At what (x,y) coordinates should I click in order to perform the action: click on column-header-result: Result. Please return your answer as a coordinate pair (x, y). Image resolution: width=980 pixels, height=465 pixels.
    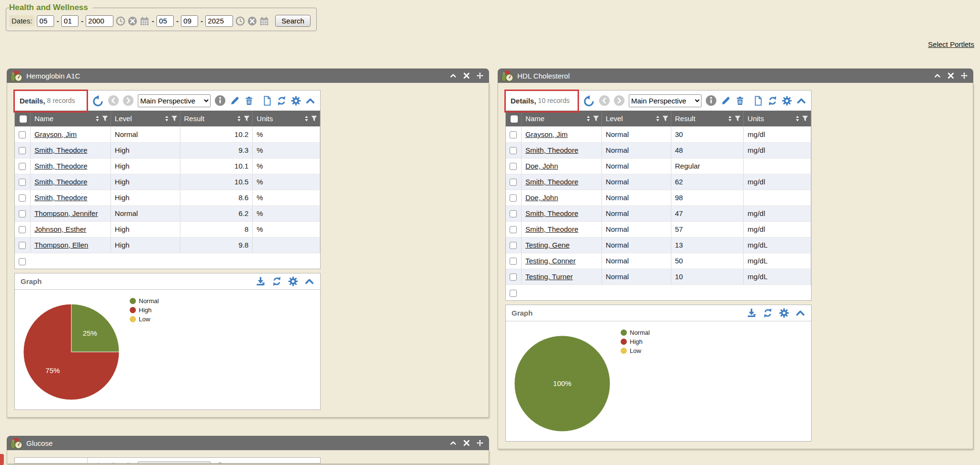
    Looking at the image, I should click on (707, 119).